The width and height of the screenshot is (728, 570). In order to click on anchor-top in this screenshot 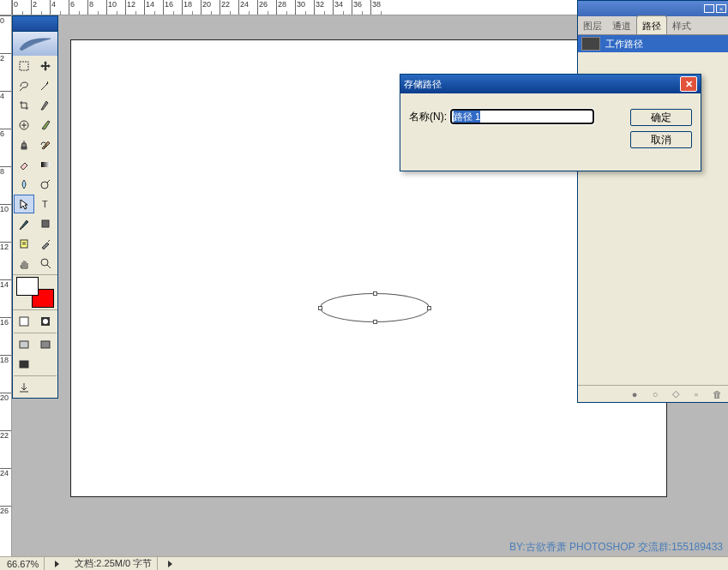, I will do `click(376, 293)`.